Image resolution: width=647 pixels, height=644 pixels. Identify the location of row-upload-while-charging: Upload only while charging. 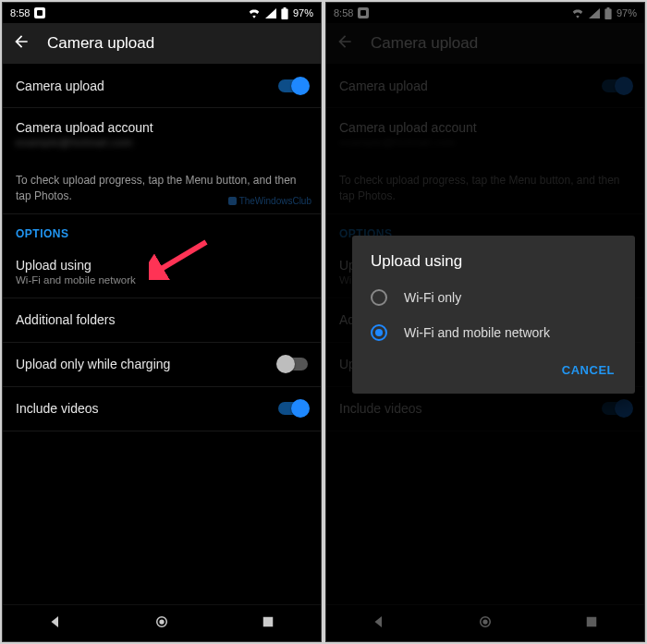
(162, 365).